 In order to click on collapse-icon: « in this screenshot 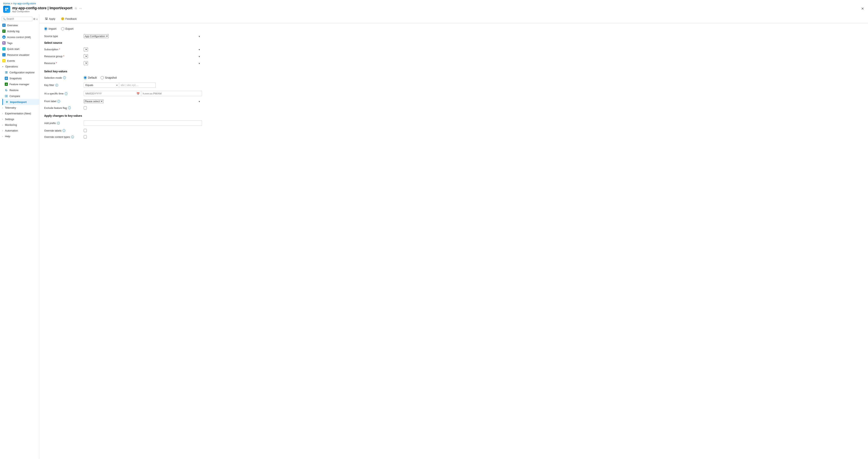, I will do `click(37, 19)`.